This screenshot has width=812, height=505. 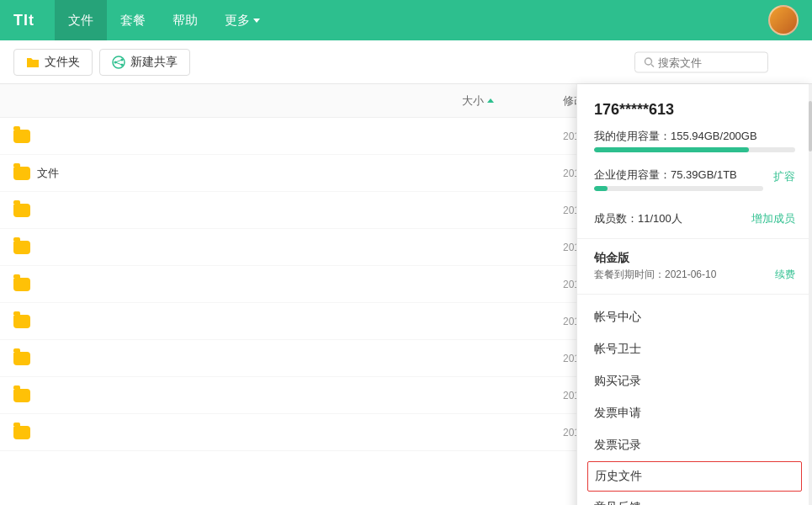 What do you see at coordinates (810, 126) in the screenshot?
I see `panel-scrollbar-thumb` at bounding box center [810, 126].